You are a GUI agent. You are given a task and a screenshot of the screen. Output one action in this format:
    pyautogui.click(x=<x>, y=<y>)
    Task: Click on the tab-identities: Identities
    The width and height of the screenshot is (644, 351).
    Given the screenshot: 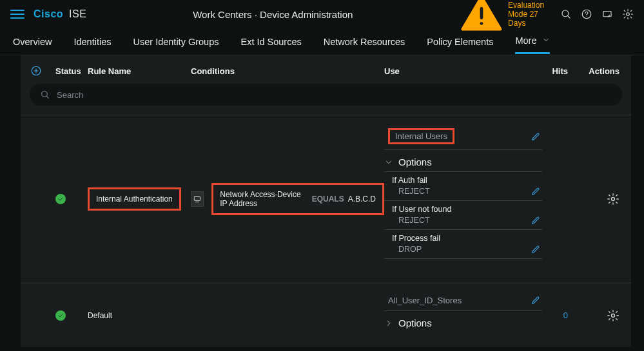 What is the action you would take?
    pyautogui.click(x=92, y=42)
    